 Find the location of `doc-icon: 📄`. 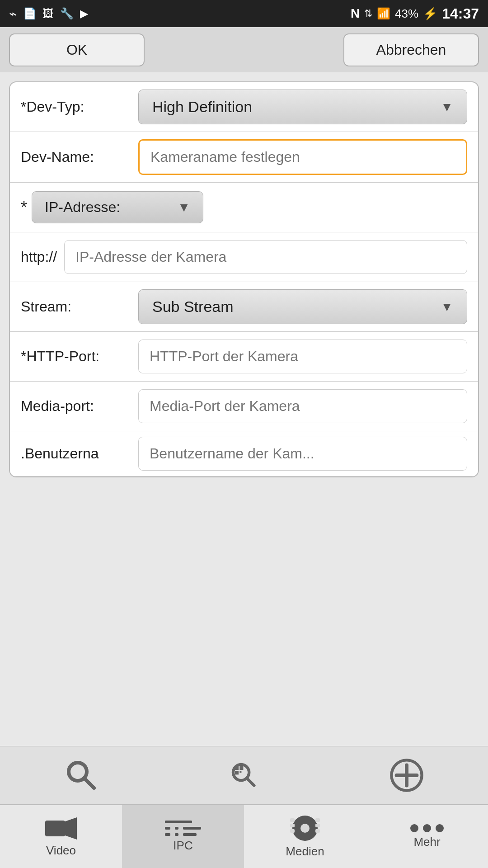

doc-icon: 📄 is located at coordinates (30, 14).